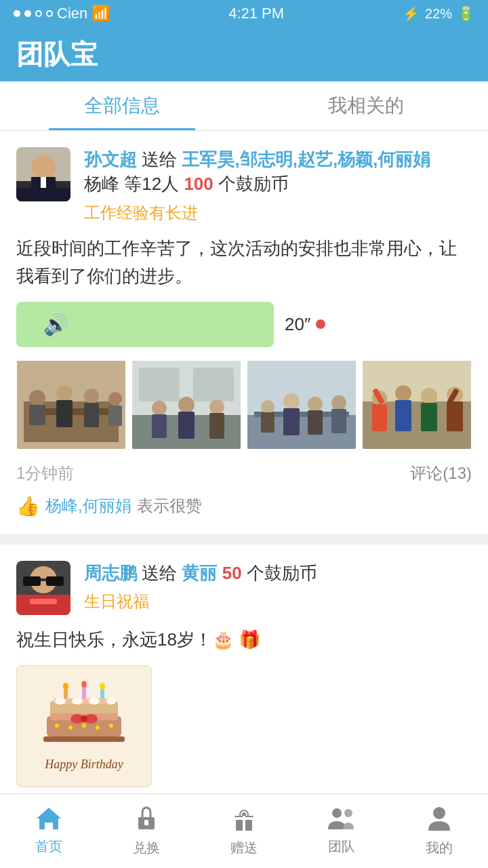  What do you see at coordinates (235, 573) in the screenshot?
I see `post-2-coins: 50` at bounding box center [235, 573].